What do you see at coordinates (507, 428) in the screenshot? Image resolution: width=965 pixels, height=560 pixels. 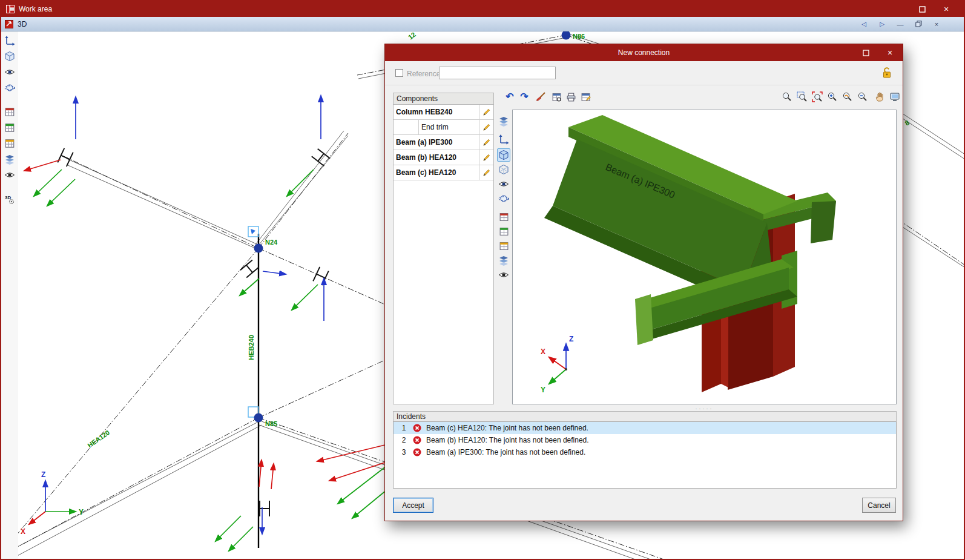 I see `incident-text: Beam (c) HEA120: The joint has not been …` at bounding box center [507, 428].